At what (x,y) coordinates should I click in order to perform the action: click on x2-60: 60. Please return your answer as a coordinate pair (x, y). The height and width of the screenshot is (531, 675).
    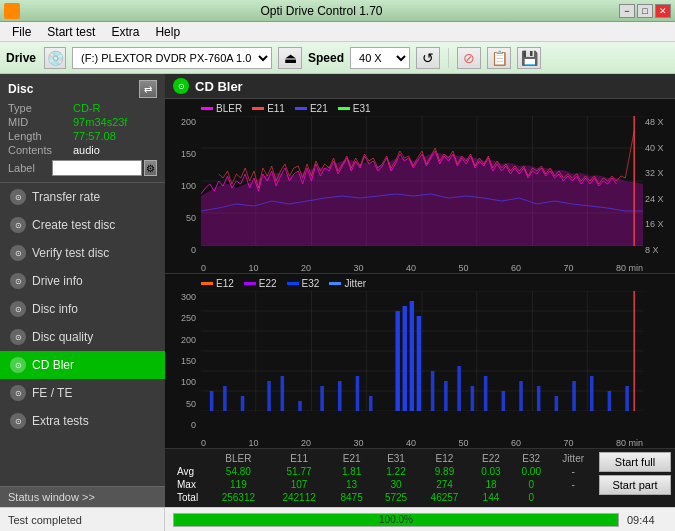
    Looking at the image, I should click on (516, 443).